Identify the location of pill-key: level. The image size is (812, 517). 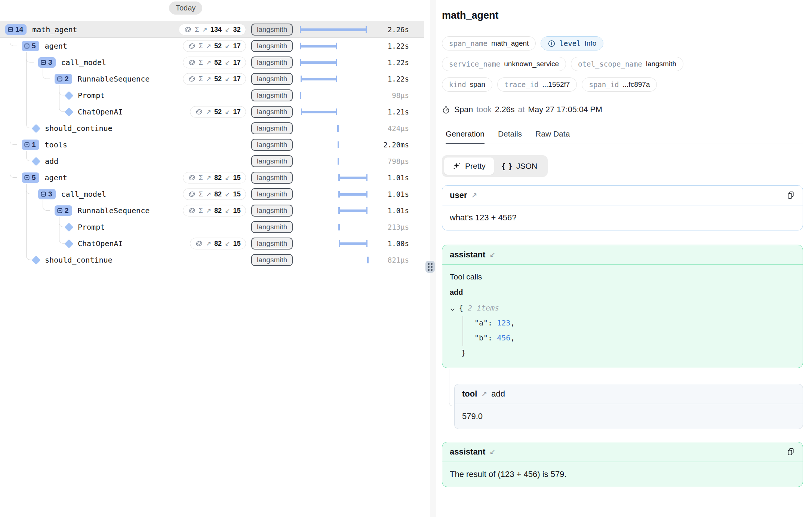
(570, 43).